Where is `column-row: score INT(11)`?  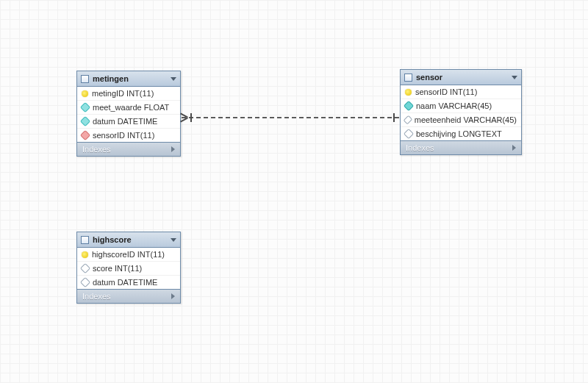 column-row: score INT(11) is located at coordinates (129, 268).